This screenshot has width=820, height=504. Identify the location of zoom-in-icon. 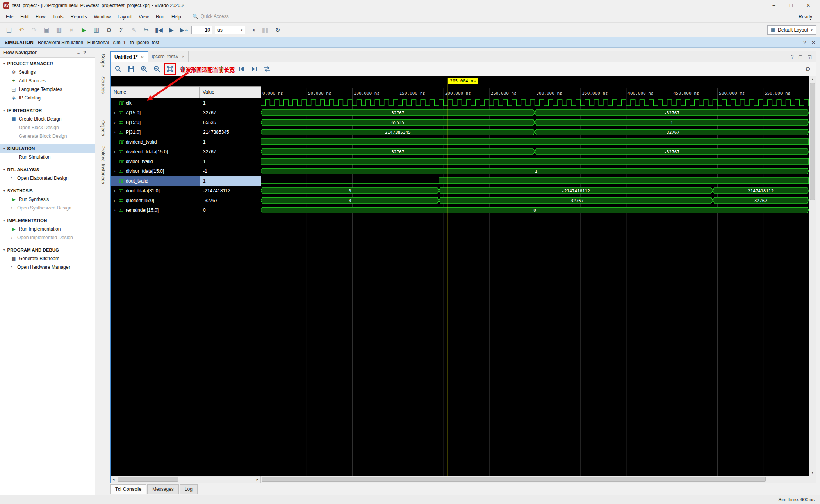
(144, 69).